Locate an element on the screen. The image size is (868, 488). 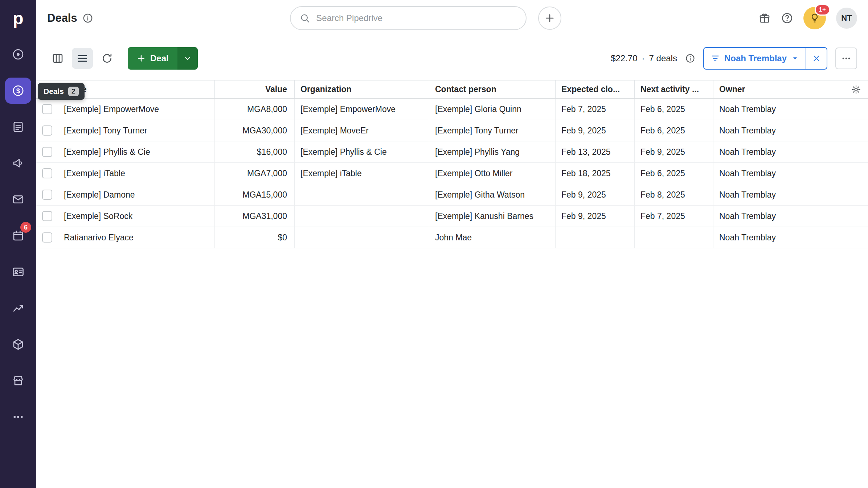
deal-title-cell: Ratianarivo Elyace is located at coordinates (136, 237).